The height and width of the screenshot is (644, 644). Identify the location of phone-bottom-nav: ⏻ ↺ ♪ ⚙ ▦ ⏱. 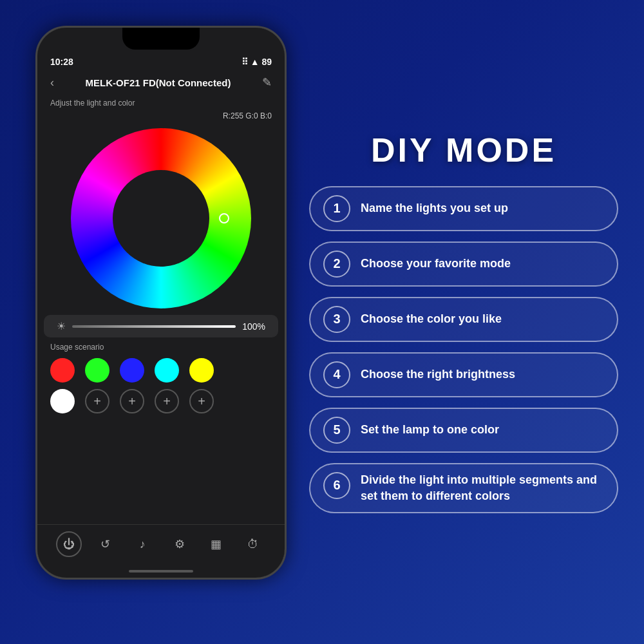
(161, 547).